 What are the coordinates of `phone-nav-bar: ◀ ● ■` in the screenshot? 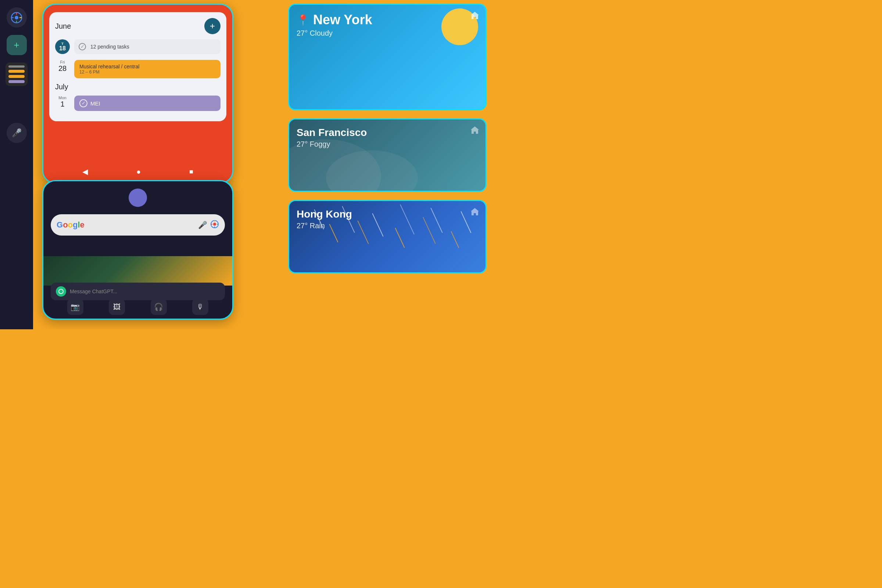 It's located at (138, 172).